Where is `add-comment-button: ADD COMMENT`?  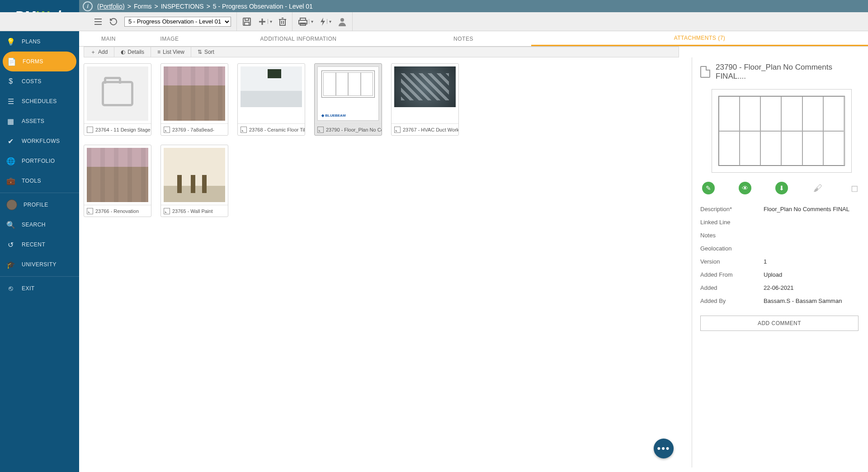 add-comment-button: ADD COMMENT is located at coordinates (779, 323).